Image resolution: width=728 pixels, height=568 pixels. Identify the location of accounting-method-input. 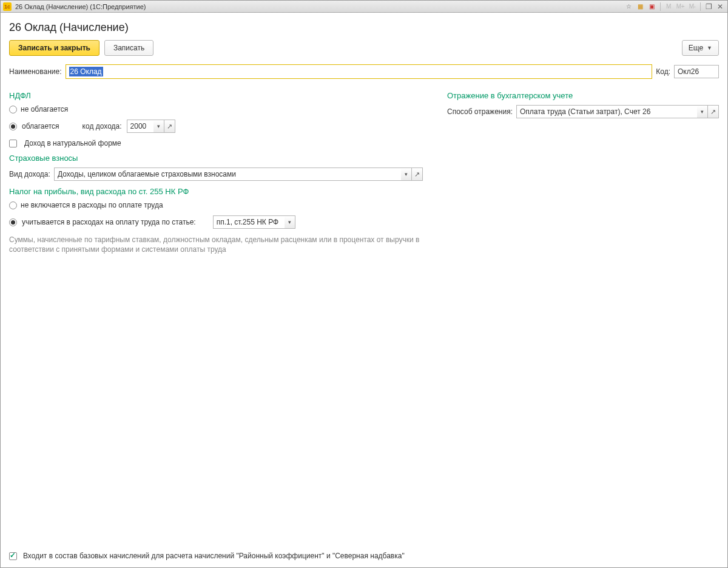
(607, 112).